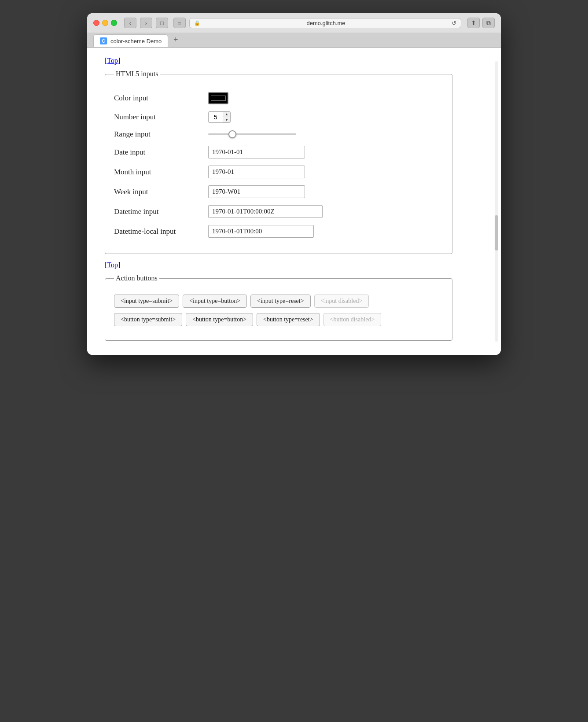  I want to click on date-input-row: Date input, so click(279, 152).